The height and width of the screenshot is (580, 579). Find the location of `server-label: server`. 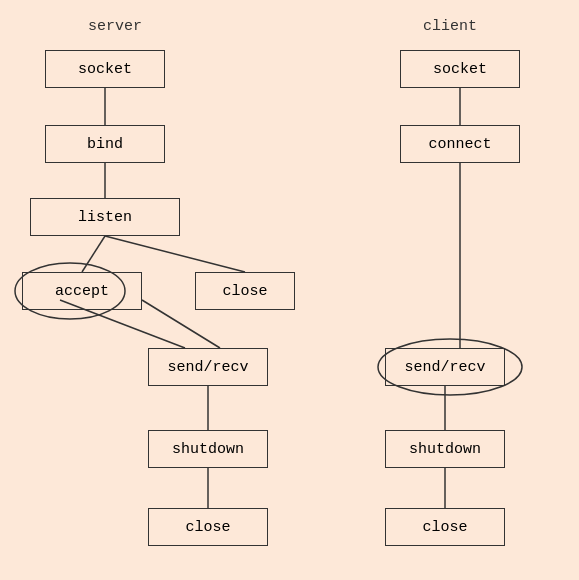

server-label: server is located at coordinates (115, 26).